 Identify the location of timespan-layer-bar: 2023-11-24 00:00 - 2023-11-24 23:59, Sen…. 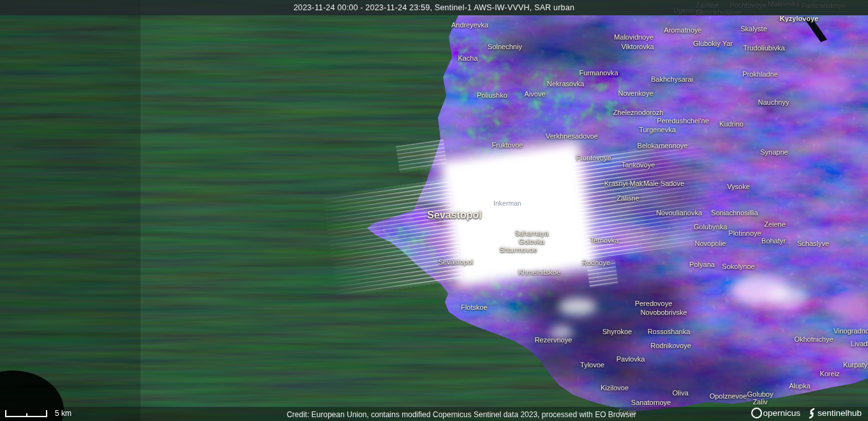
(434, 8).